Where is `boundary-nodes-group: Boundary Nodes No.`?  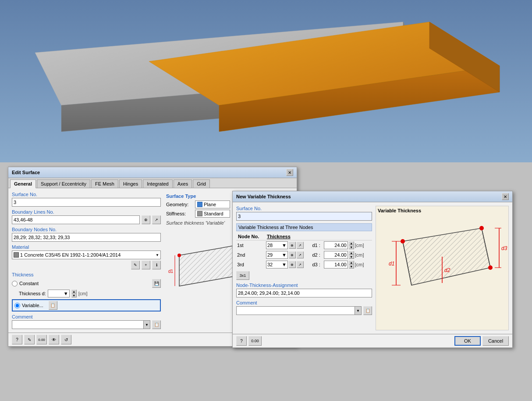
boundary-nodes-group: Boundary Nodes No. is located at coordinates (86, 234).